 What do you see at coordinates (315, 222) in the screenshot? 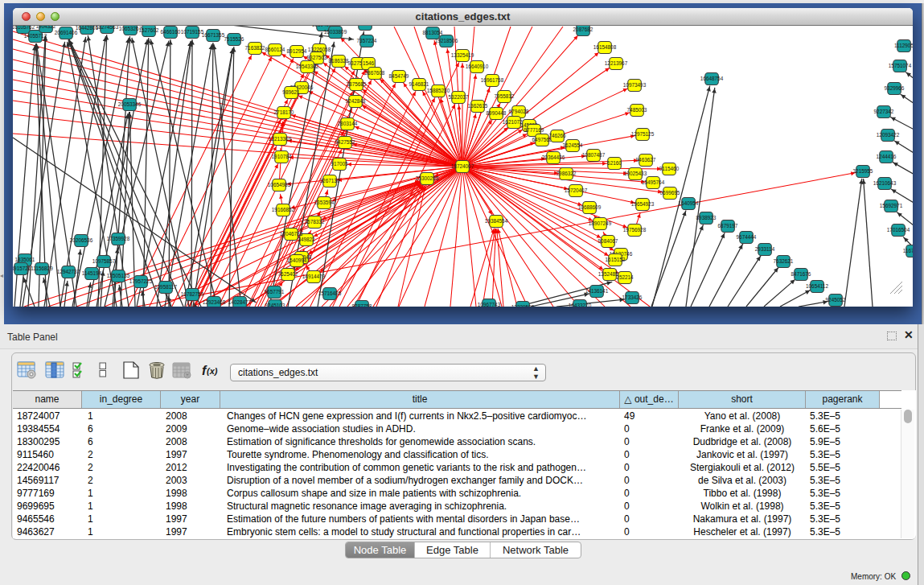
I see `svg-text: 3578332` at bounding box center [315, 222].